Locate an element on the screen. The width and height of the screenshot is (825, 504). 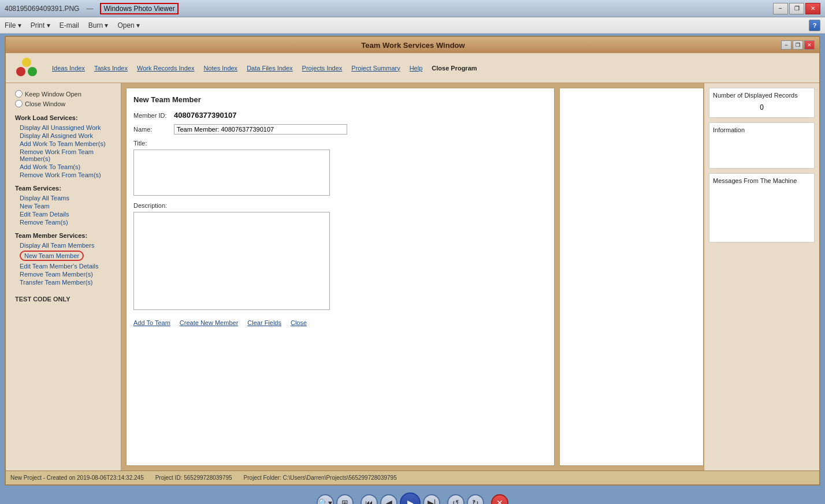
os-title-filename: 408195069409391.PNG is located at coordinates (42, 9).